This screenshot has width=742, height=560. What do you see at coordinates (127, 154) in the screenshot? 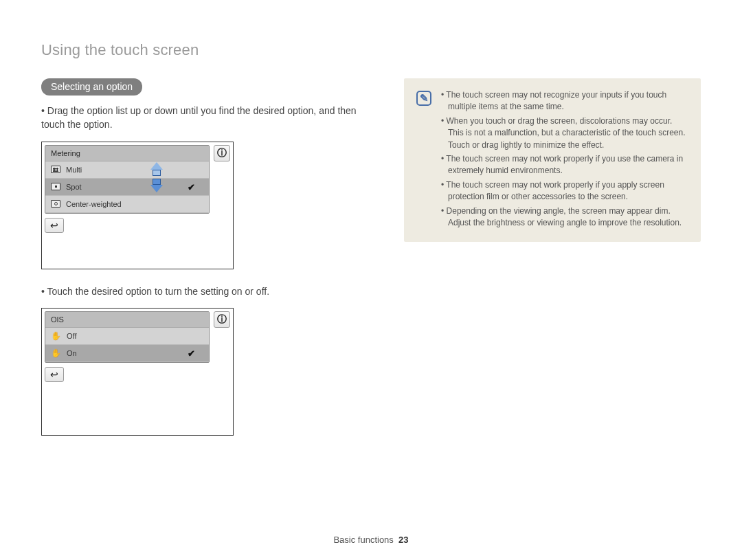
I see `panel-title: Metering` at bounding box center [127, 154].